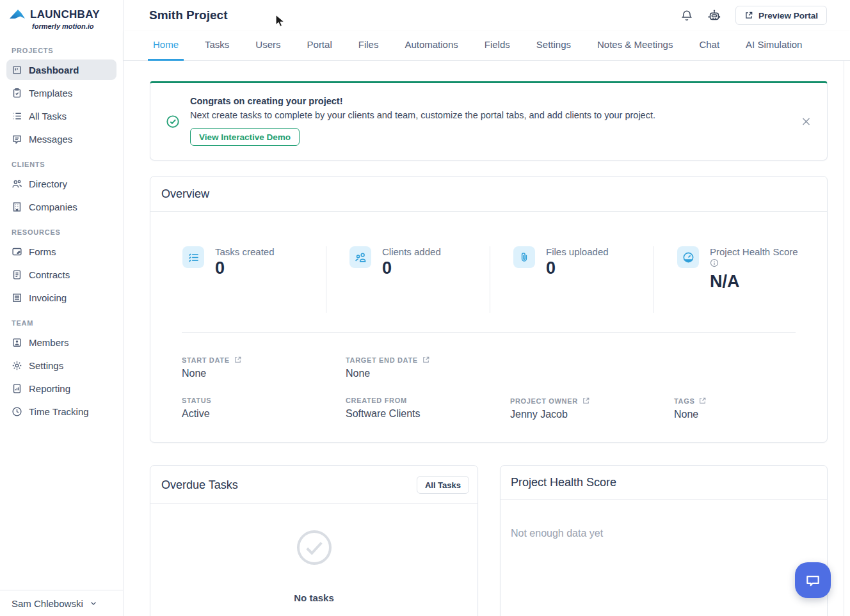 Image resolution: width=850 pixels, height=616 pixels. What do you see at coordinates (577, 252) in the screenshot?
I see `stat-label: Files uploaded` at bounding box center [577, 252].